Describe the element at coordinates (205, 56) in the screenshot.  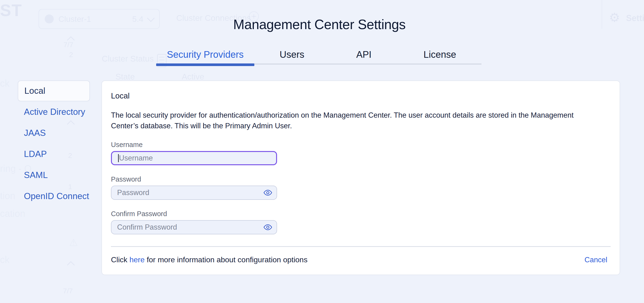
I see `tab-security-providers: Security Providers` at that location.